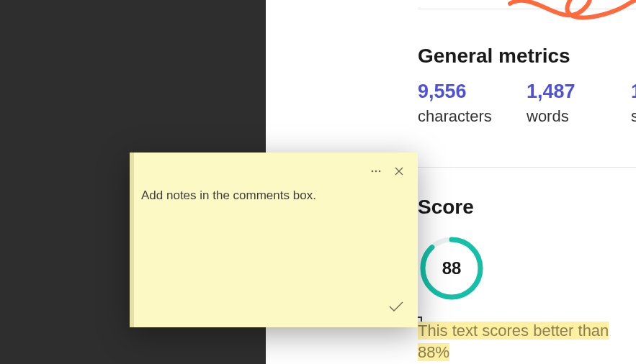 Image resolution: width=636 pixels, height=364 pixels. What do you see at coordinates (527, 167) in the screenshot?
I see `section-divider` at bounding box center [527, 167].